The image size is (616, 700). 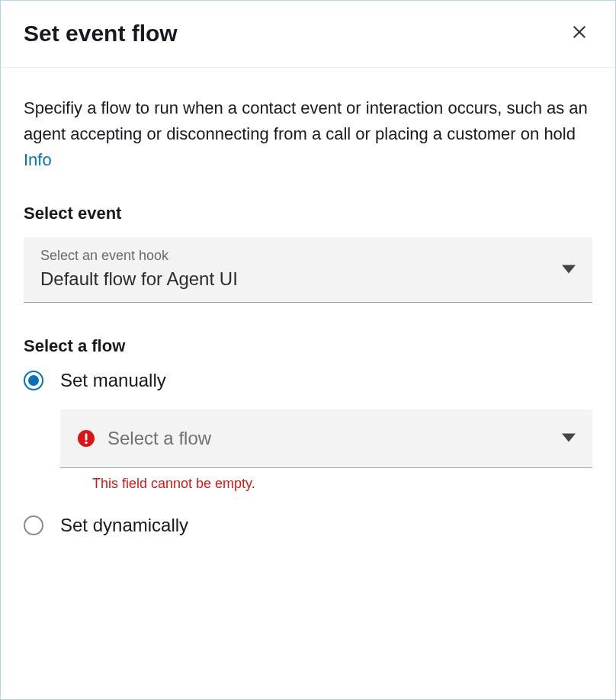 What do you see at coordinates (124, 525) in the screenshot?
I see `radio-label-dynamic: Set dynamically` at bounding box center [124, 525].